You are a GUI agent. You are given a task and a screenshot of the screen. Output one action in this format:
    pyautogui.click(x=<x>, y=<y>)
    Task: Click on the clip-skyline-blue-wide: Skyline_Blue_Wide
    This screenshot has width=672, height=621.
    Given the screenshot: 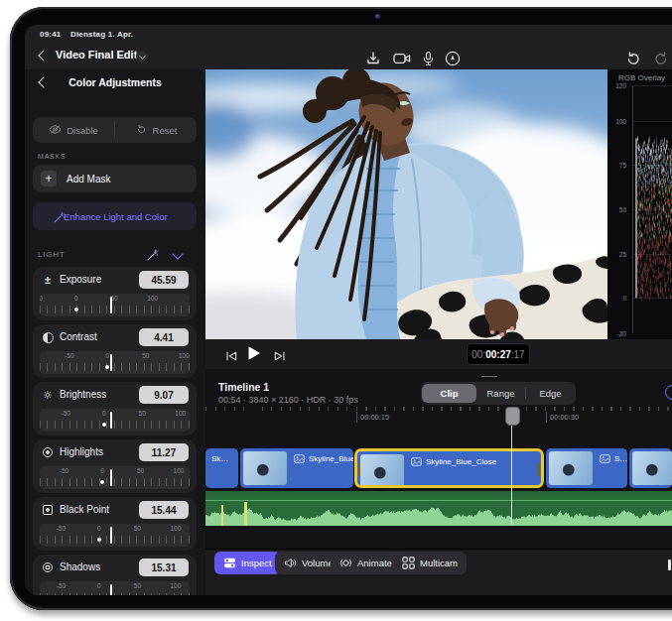 What is the action you would take?
    pyautogui.click(x=297, y=468)
    